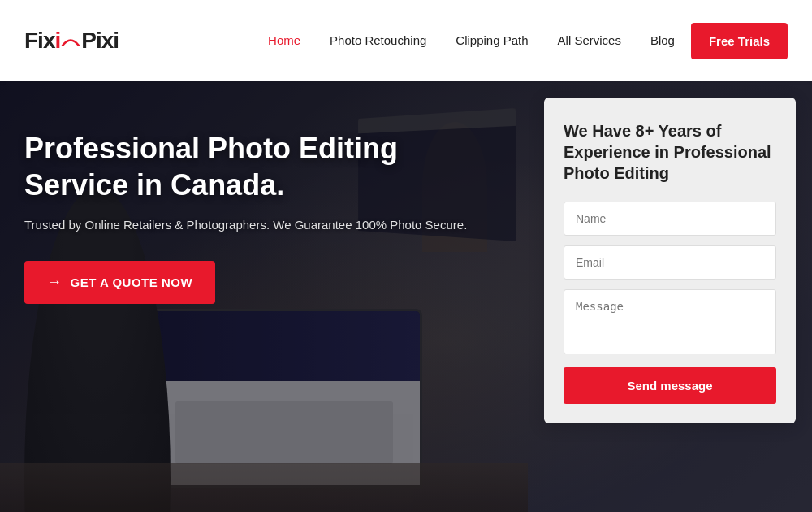 This screenshot has width=812, height=512. What do you see at coordinates (284, 41) in the screenshot?
I see `nav-link-home: Home` at bounding box center [284, 41].